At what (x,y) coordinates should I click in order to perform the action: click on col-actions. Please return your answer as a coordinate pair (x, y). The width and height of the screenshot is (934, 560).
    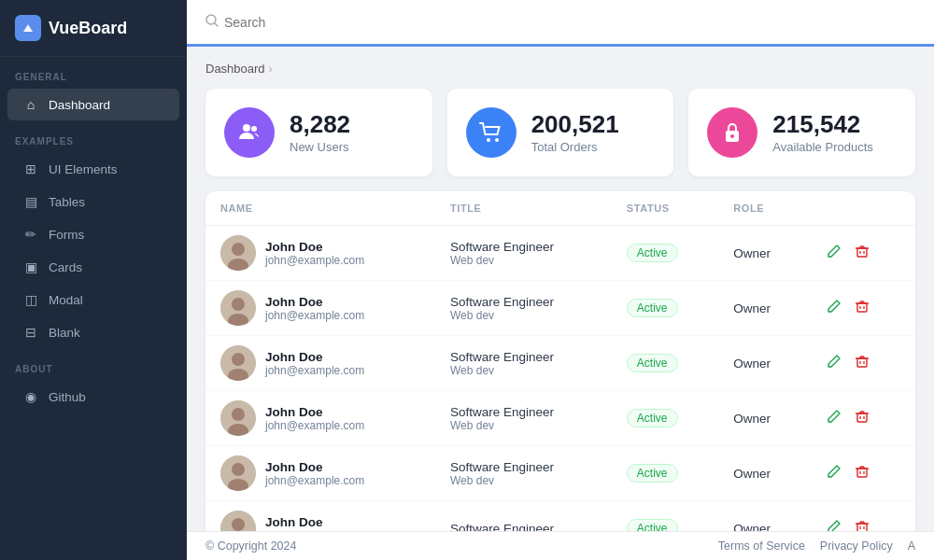
    Looking at the image, I should click on (861, 209).